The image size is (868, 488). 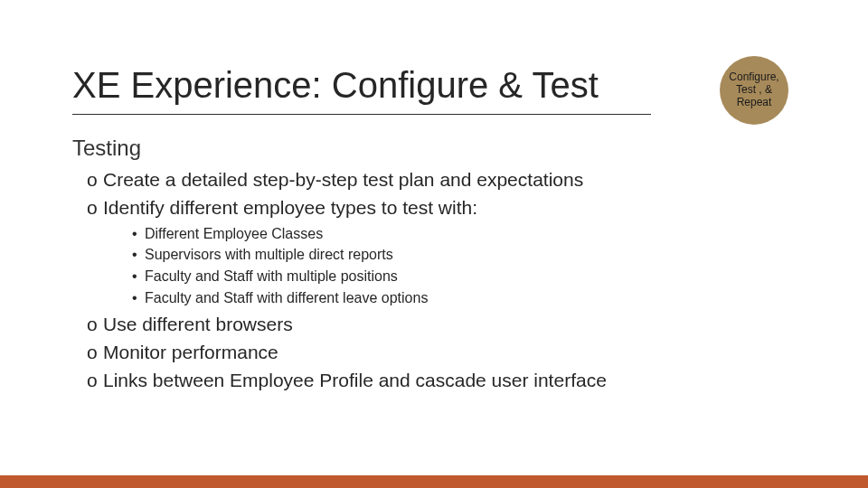 I want to click on list-item: oCreate a detailed step-by-step test pla…, so click(x=441, y=181).